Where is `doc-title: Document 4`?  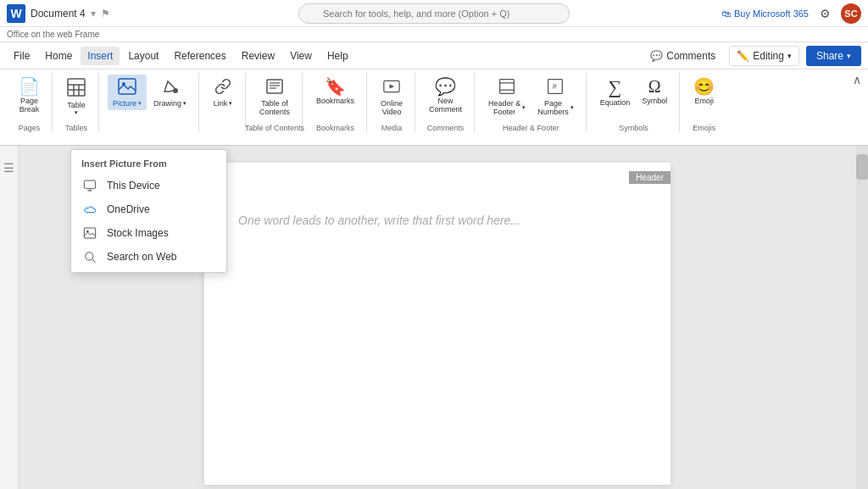 doc-title: Document 4 is located at coordinates (58, 14).